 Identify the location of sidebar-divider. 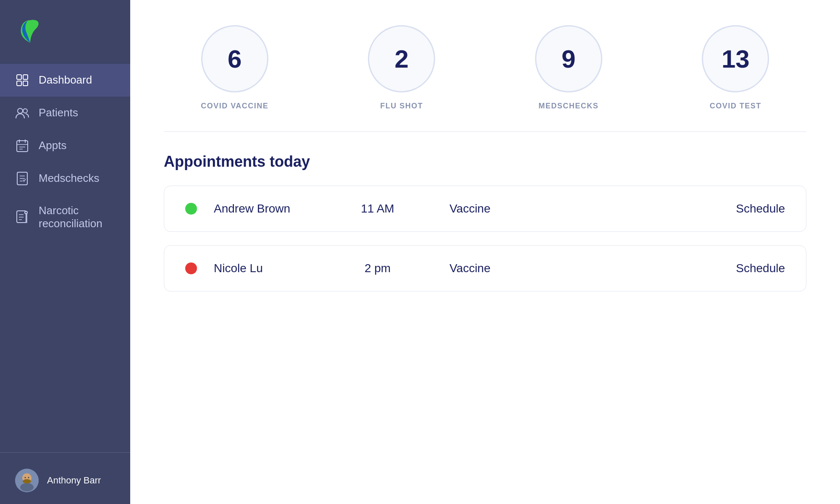
(65, 453).